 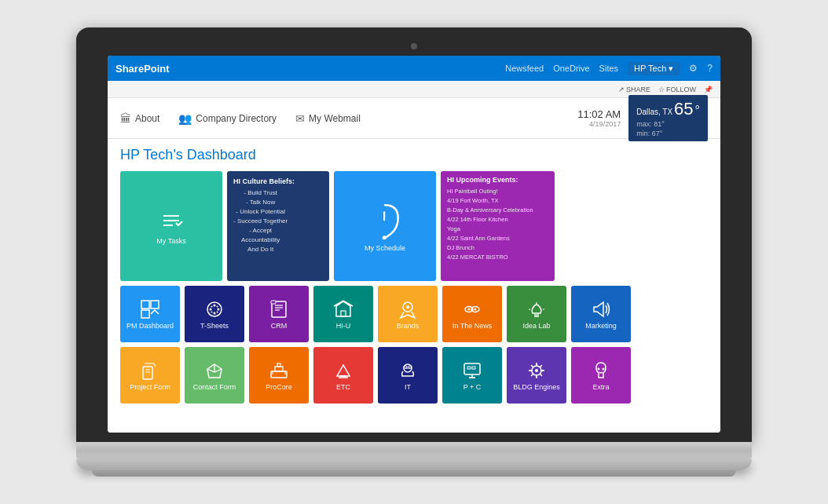 I want to click on tiles-row-2: PM Dashboard, so click(x=414, y=314).